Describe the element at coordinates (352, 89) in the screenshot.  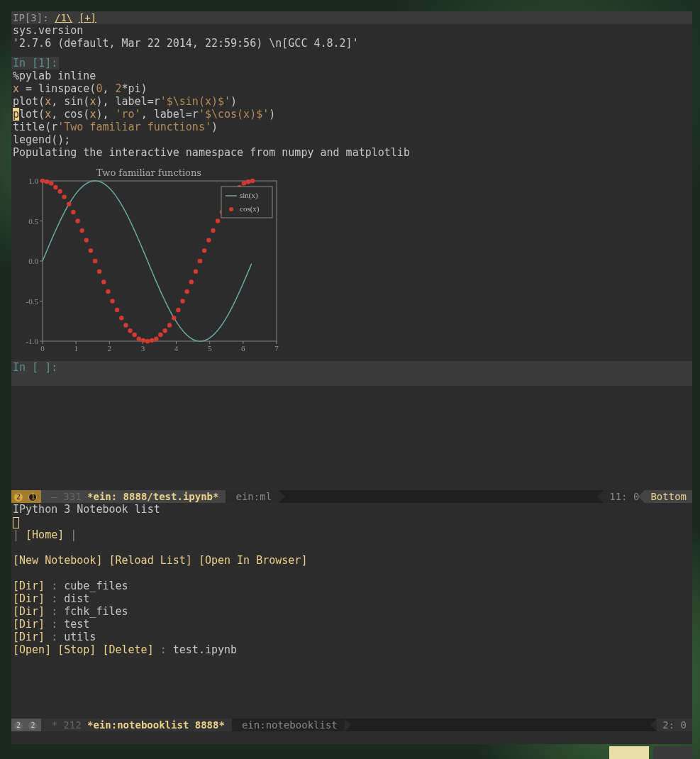
I see `code-line: x = linspace(0, 2*pi)` at that location.